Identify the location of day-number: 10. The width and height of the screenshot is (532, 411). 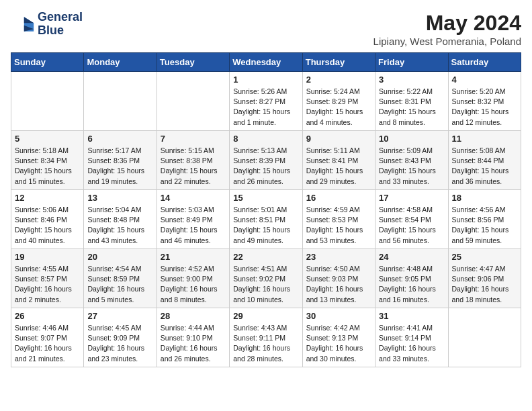
(411, 138).